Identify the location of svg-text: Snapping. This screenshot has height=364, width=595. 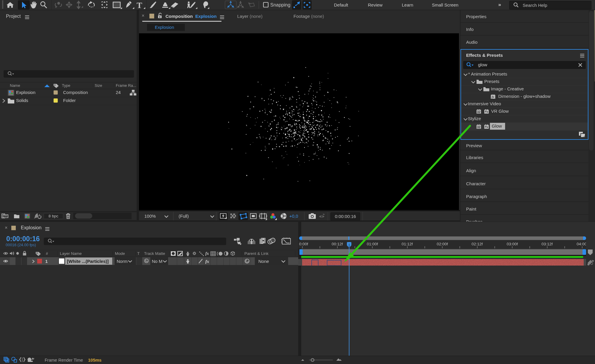
(280, 5).